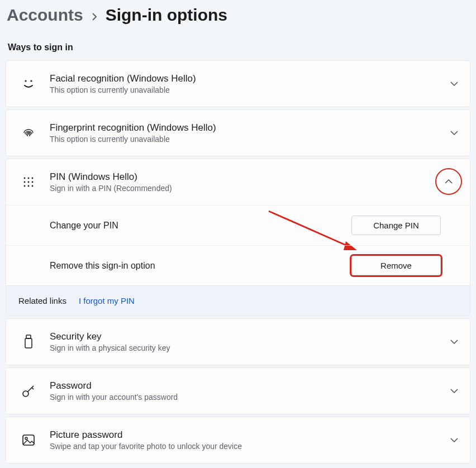 The height and width of the screenshot is (468, 476). What do you see at coordinates (238, 43) in the screenshot?
I see `section-header: Ways to sign in` at bounding box center [238, 43].